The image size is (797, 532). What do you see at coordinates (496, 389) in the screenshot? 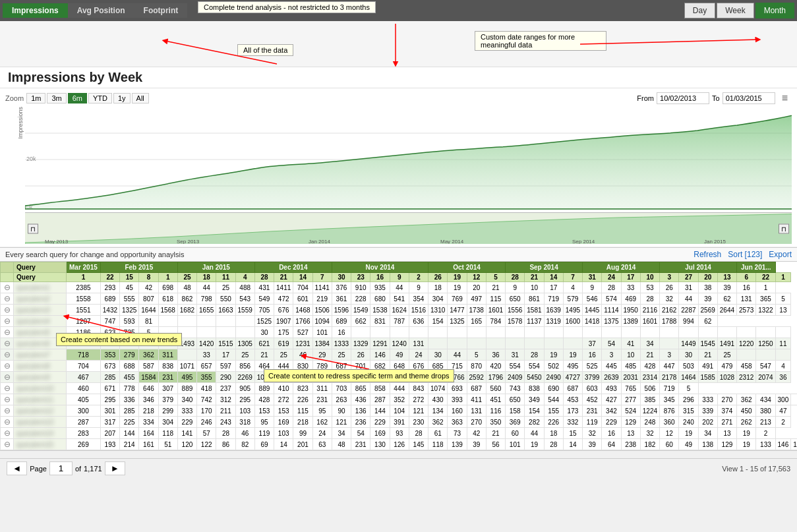
I see `data-cell: 560` at bounding box center [496, 389].